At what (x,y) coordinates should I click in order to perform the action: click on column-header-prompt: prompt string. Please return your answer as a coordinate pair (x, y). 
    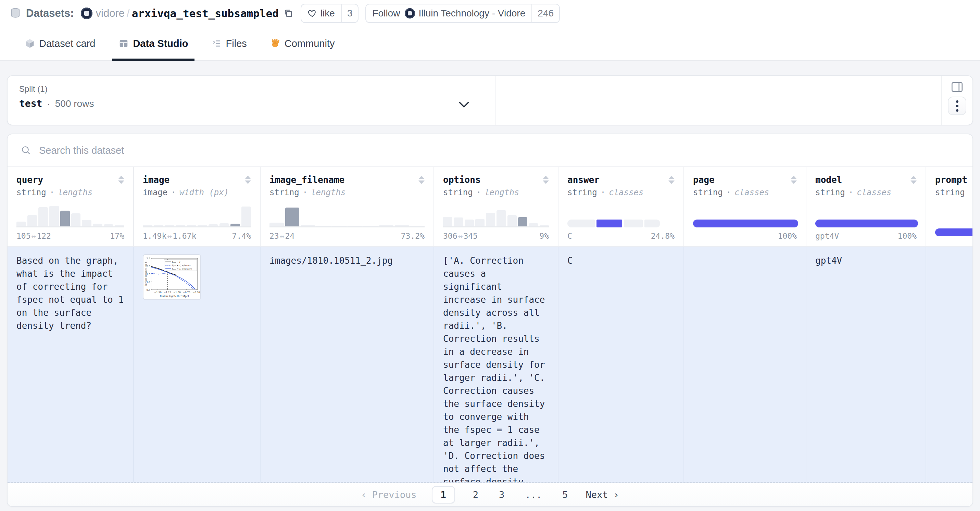
    Looking at the image, I should click on (950, 206).